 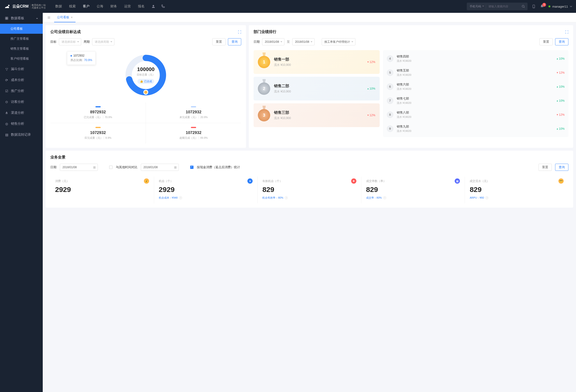 What do you see at coordinates (153, 6) in the screenshot?
I see `user-icon` at bounding box center [153, 6].